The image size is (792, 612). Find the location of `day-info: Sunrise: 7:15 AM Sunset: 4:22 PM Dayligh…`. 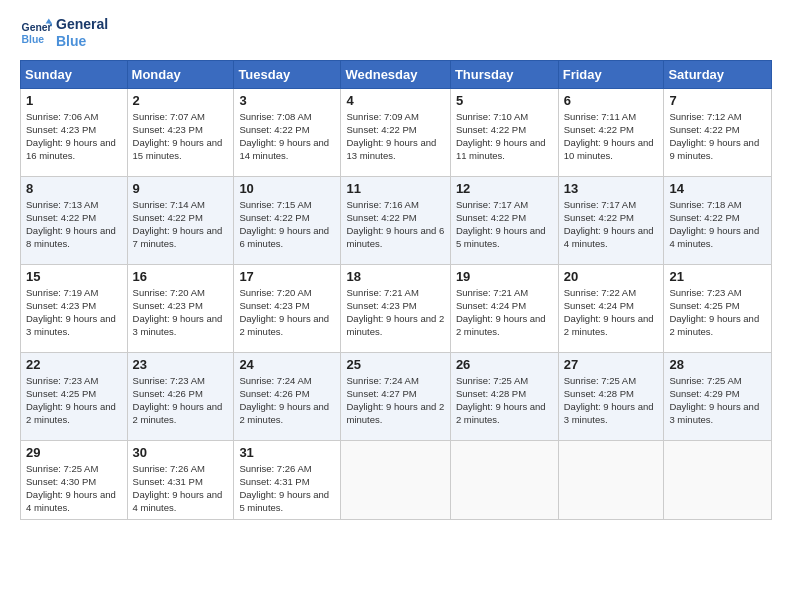

day-info: Sunrise: 7:15 AM Sunset: 4:22 PM Dayligh… is located at coordinates (287, 224).